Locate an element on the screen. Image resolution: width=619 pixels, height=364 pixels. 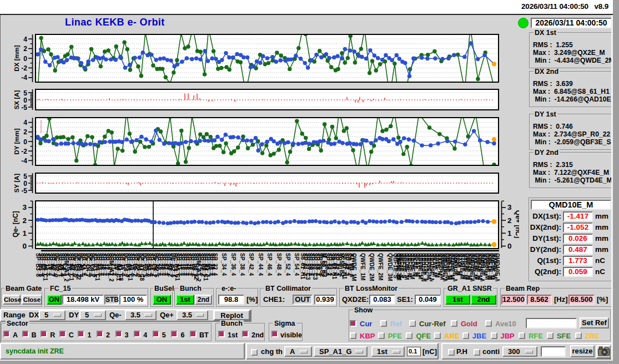
svg-text: SP_42_4 is located at coordinates (251, 265).